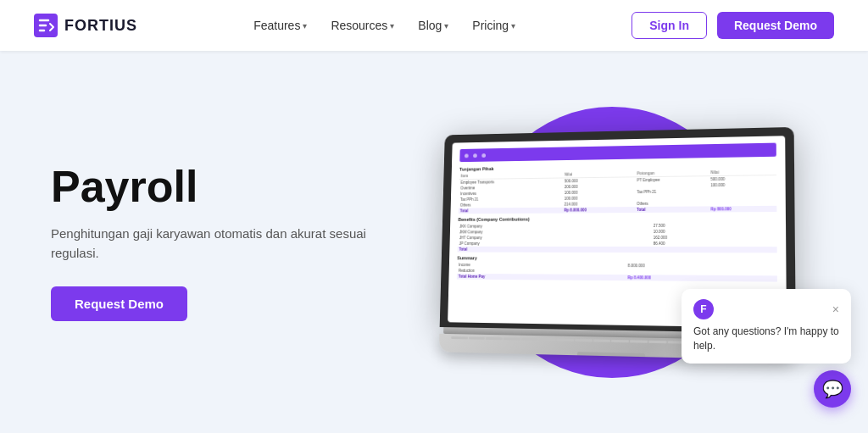 The width and height of the screenshot is (868, 433). I want to click on signin-button: Sign In, so click(670, 25).